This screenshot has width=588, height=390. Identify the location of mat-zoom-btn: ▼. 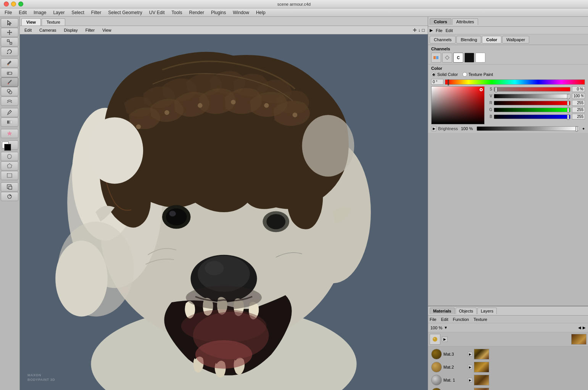
(446, 327).